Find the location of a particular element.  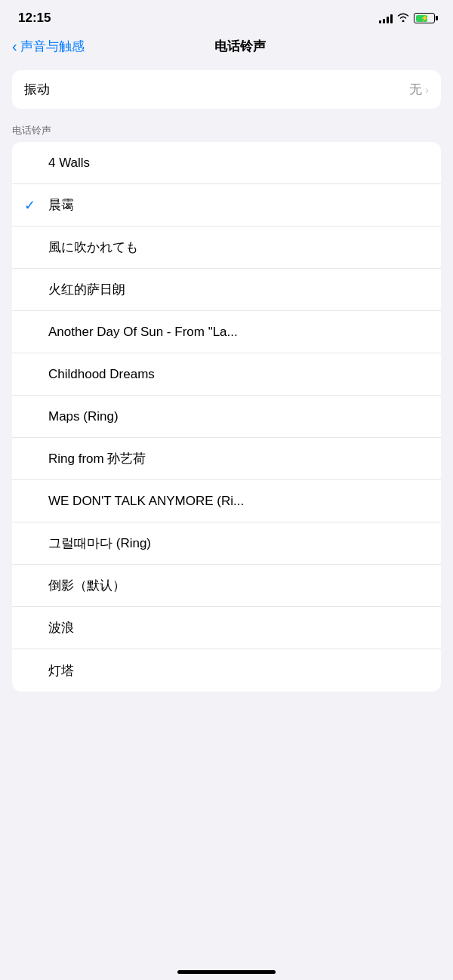

checkmark-icon: ✓ is located at coordinates (32, 205).